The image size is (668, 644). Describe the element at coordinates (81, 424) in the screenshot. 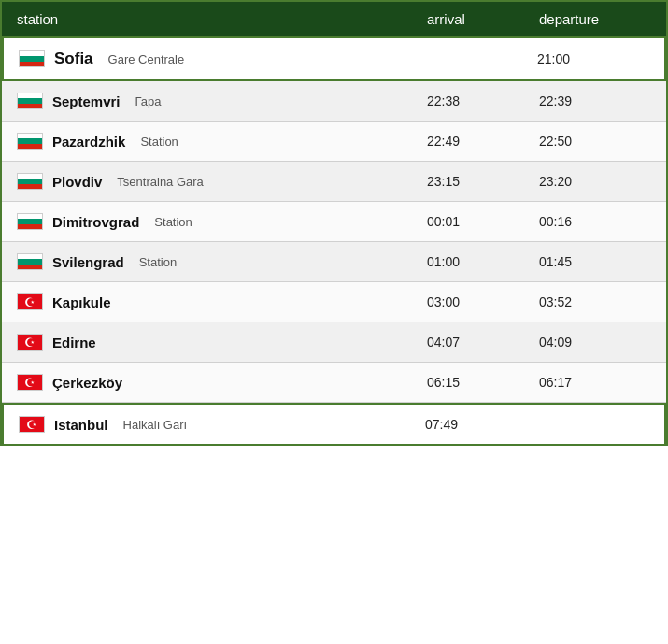

I see `station-name: Istanbul` at that location.